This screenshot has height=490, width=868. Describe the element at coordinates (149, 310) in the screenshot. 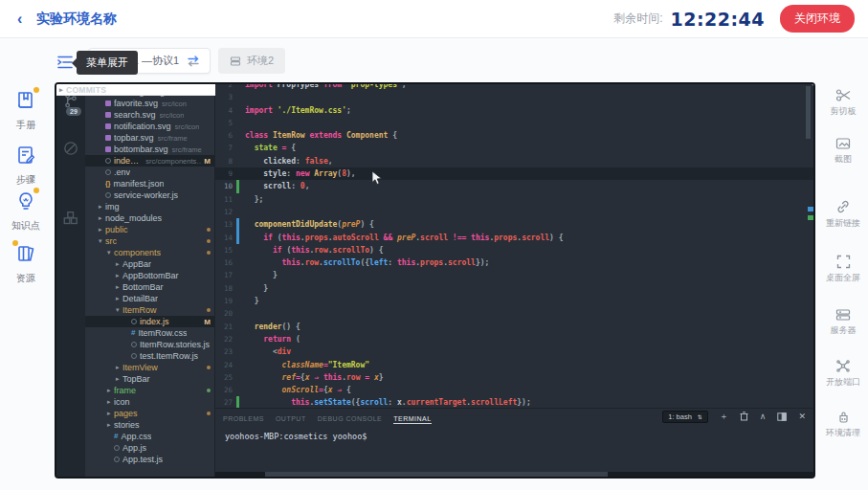

I see `folder-row: ▾ItemRow` at that location.